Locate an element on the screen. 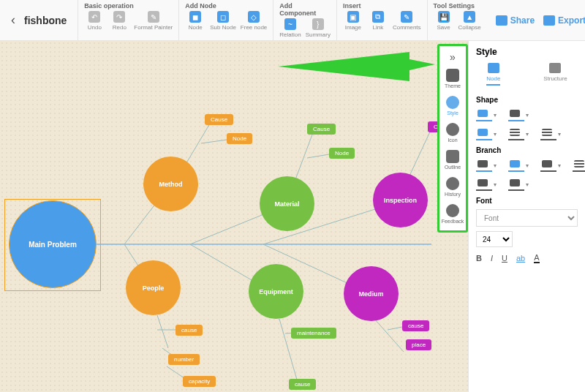 The image size is (585, 392). tag-medium-cause: cause is located at coordinates (415, 326).